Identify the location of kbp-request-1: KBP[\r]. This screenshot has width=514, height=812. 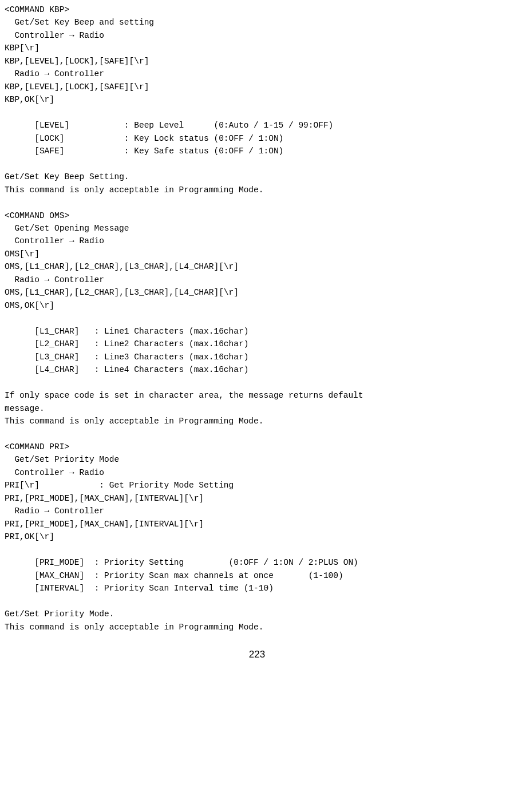
(257, 48).